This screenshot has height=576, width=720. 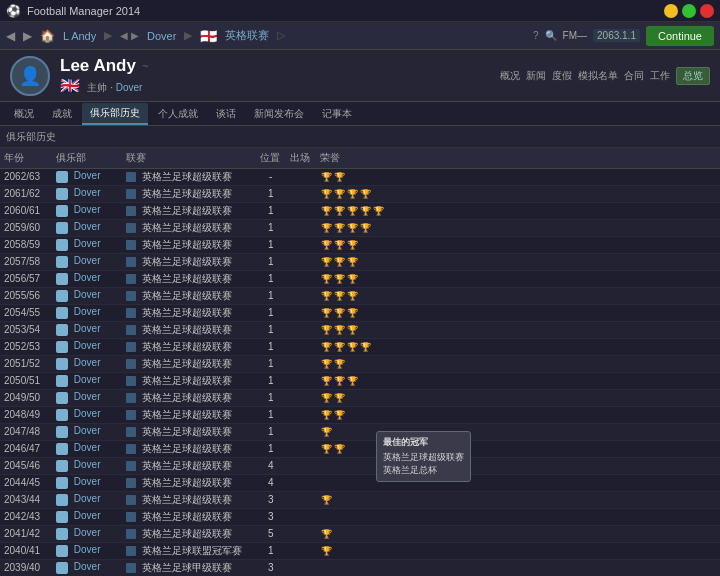 What do you see at coordinates (28, 36) in the screenshot?
I see `forward-button: ▶` at bounding box center [28, 36].